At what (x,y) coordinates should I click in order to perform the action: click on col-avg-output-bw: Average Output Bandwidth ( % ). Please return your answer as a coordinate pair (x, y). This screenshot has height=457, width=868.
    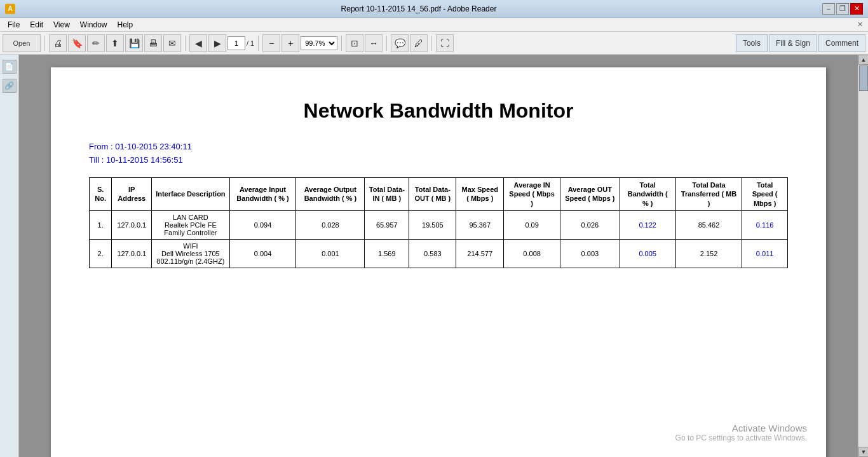
    Looking at the image, I should click on (330, 194).